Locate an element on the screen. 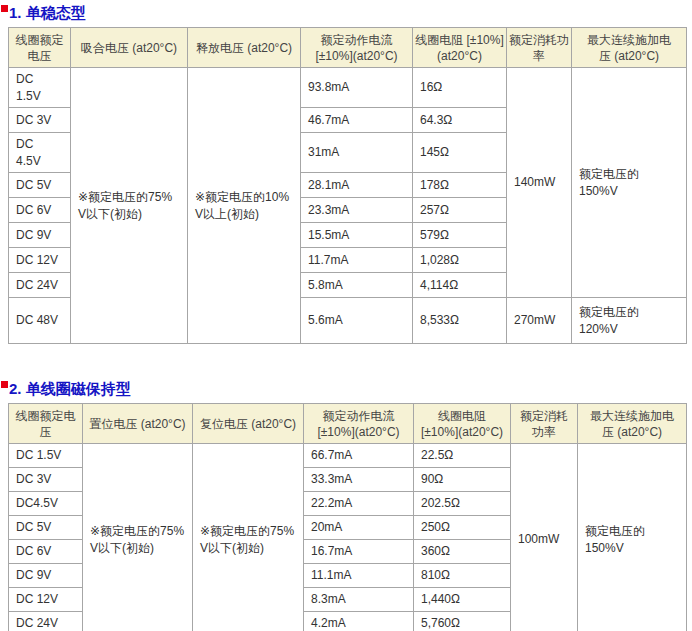 The image size is (692, 631). current-cell: 5.8mA is located at coordinates (357, 286).